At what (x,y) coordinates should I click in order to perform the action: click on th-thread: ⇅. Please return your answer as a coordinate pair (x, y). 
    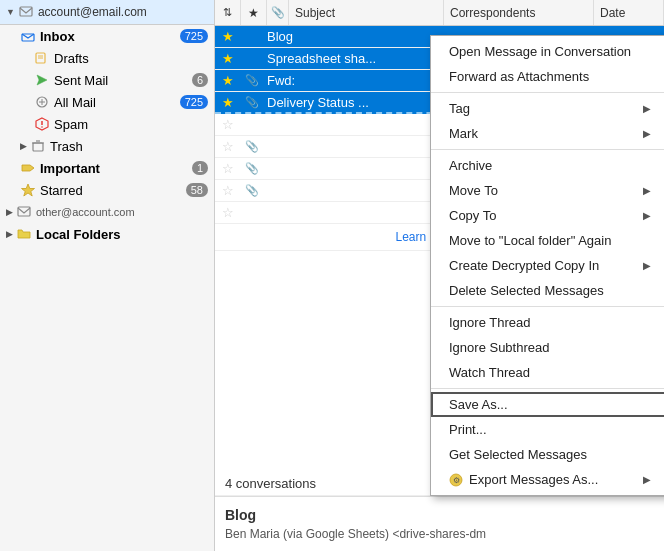
    Looking at the image, I should click on (228, 12).